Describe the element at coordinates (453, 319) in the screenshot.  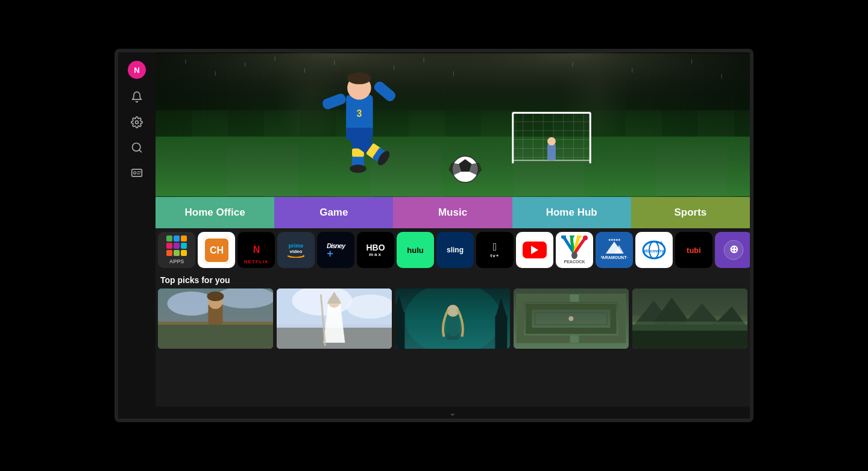
I see `picks-row` at that location.